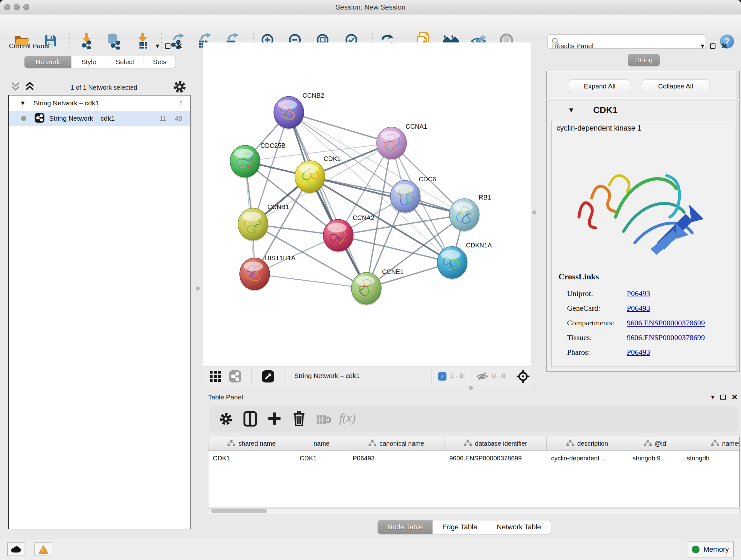  Describe the element at coordinates (600, 86) in the screenshot. I see `expand-all-button: Expand All` at that location.